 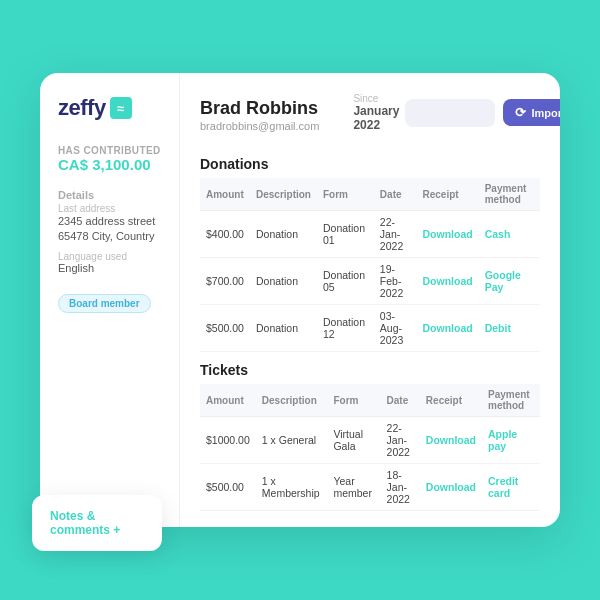 I want to click on notes-comments-card: Notes & comments +, so click(x=97, y=523).